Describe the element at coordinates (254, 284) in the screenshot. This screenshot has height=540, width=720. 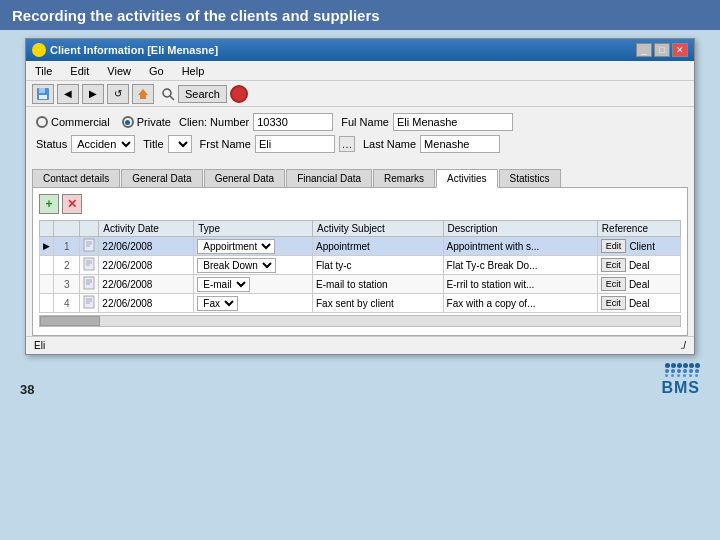
I see `row-type: E-mail` at that location.